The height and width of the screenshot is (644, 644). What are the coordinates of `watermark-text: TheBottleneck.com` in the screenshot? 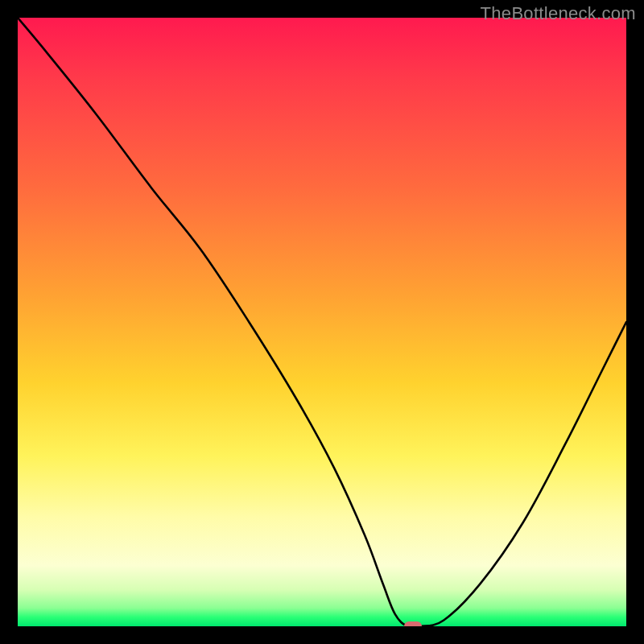 It's located at (559, 14).